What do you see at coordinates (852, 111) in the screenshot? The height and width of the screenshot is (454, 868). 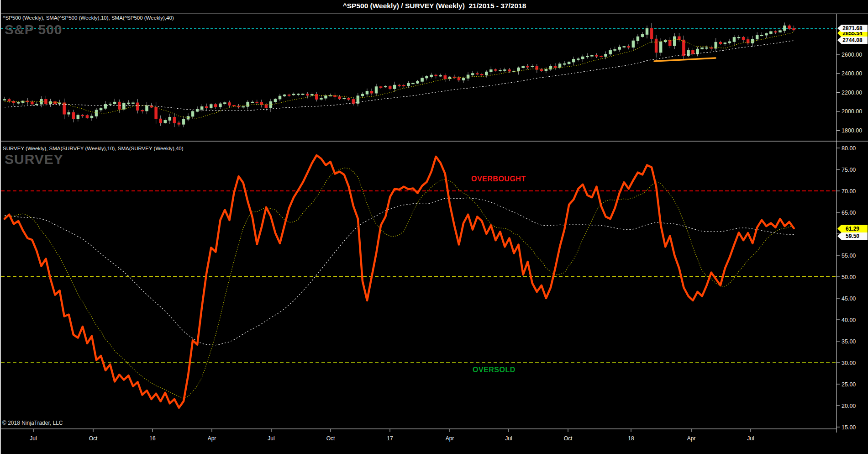 I see `y-tick-label: 2000.00` at bounding box center [852, 111].